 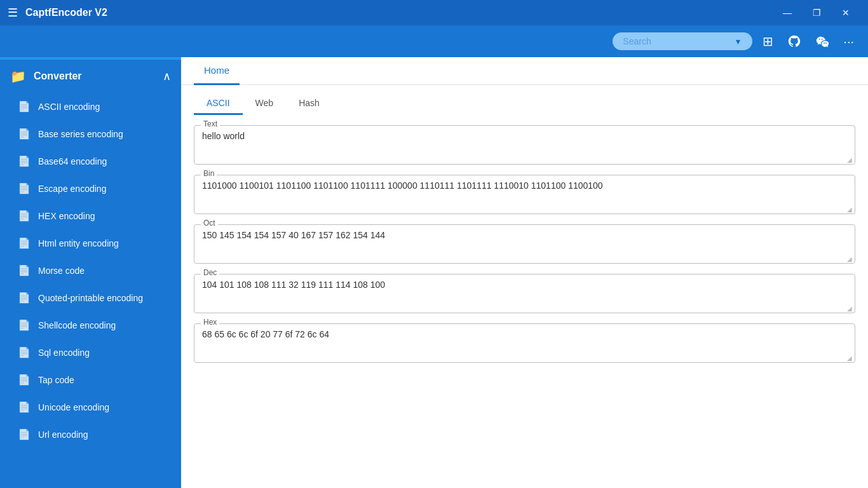 I want to click on close-button: ✕, so click(x=846, y=13).